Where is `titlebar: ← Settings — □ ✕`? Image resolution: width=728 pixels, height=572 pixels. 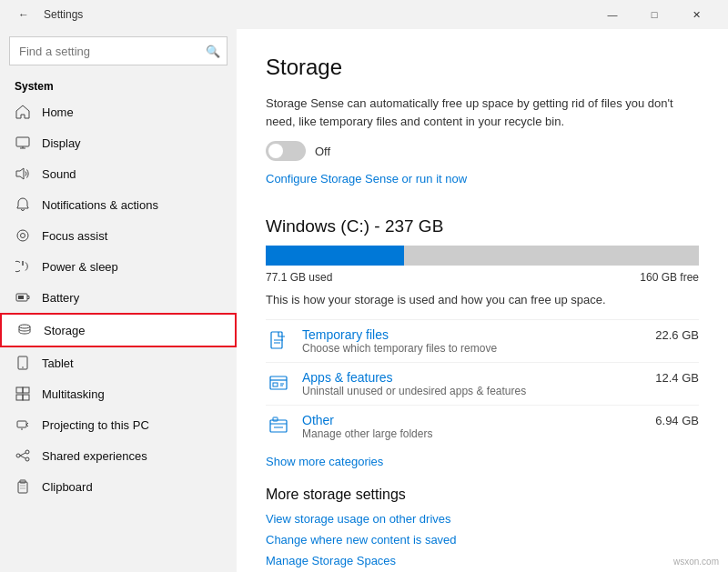
titlebar: ← Settings — □ ✕ is located at coordinates (364, 15).